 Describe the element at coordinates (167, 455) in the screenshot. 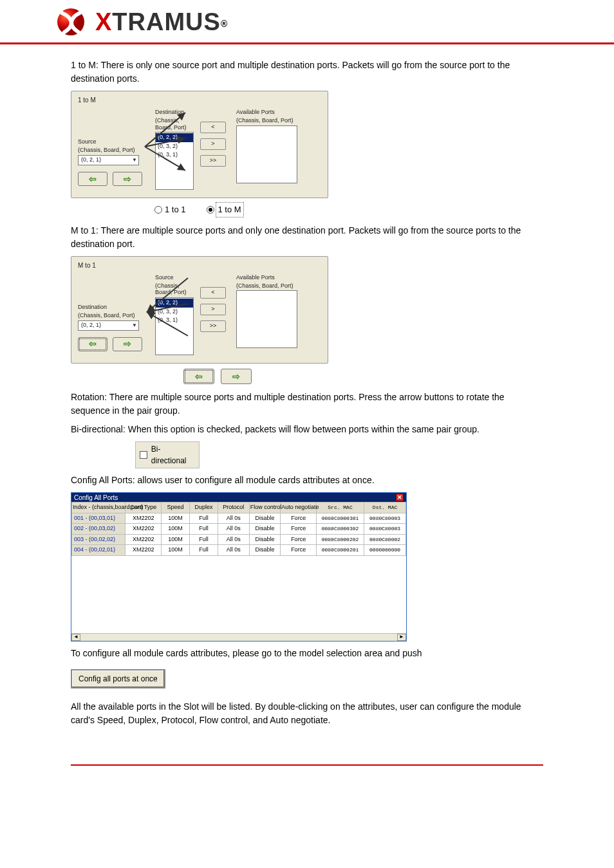

I see `bidirectional-checkbox: Bi-directional` at that location.